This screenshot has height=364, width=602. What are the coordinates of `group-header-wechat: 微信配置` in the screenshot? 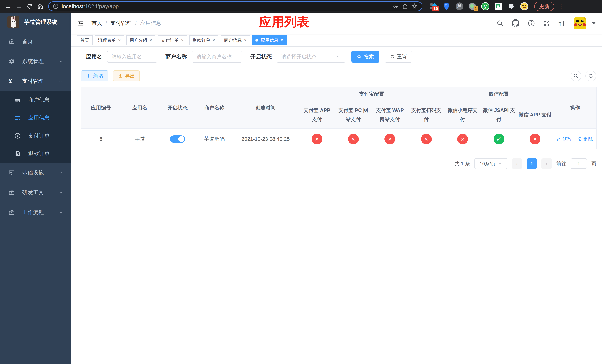 It's located at (499, 94).